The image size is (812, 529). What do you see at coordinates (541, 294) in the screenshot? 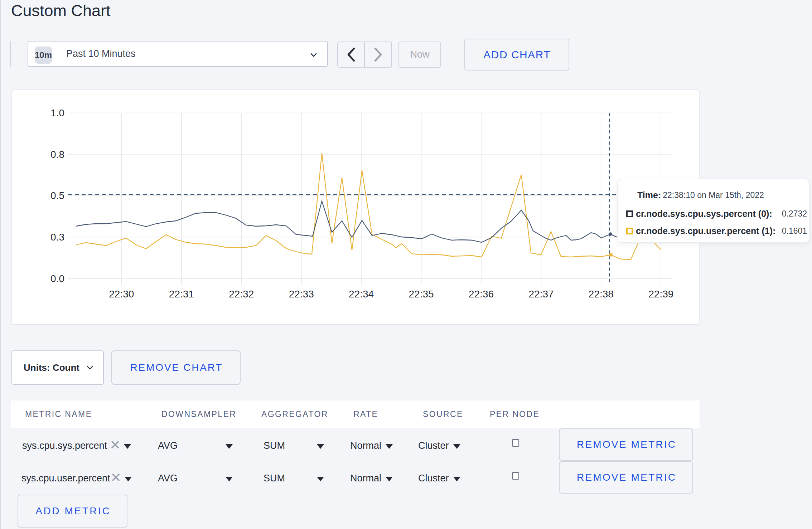
I see `svg-text: 22:37` at bounding box center [541, 294].